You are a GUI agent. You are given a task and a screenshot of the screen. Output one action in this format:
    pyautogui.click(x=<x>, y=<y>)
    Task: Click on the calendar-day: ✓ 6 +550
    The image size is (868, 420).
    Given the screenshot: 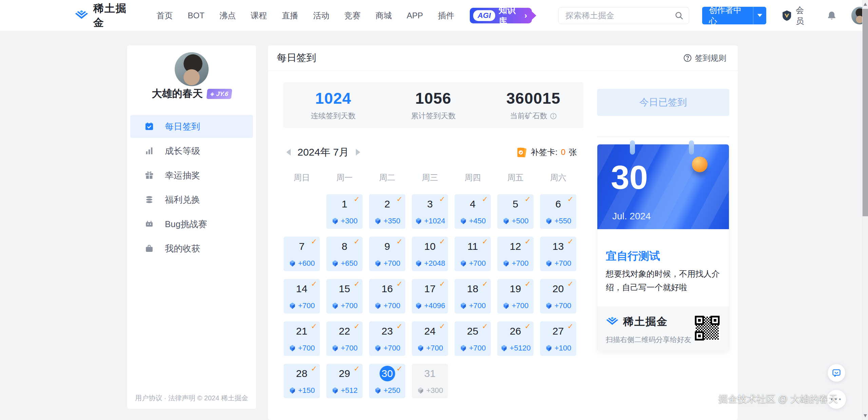 What is the action you would take?
    pyautogui.click(x=558, y=212)
    